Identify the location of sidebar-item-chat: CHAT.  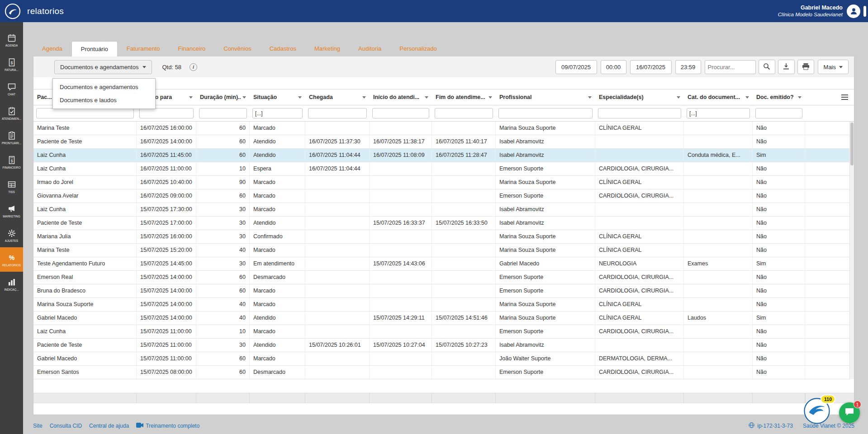
(12, 89).